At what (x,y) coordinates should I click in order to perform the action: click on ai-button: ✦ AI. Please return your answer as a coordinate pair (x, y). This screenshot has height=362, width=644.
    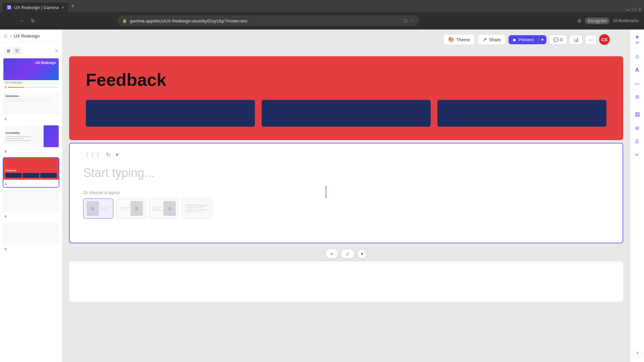
    Looking at the image, I should click on (637, 39).